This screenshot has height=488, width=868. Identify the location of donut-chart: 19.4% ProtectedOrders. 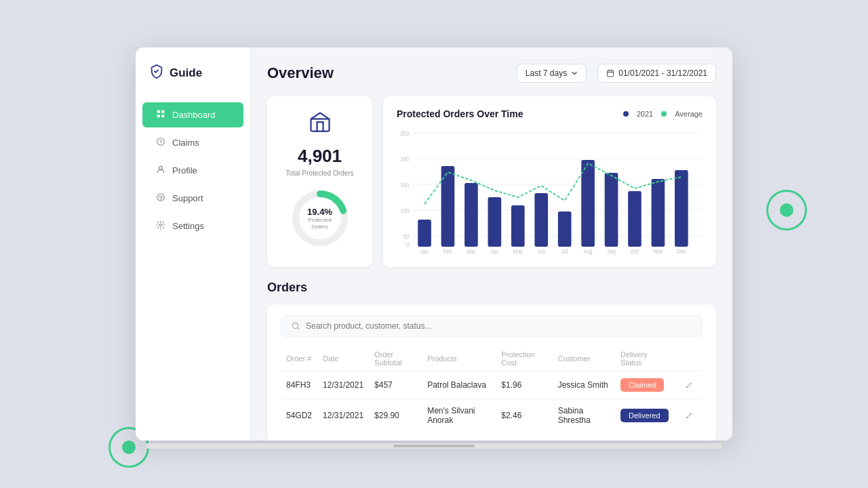
(320, 218).